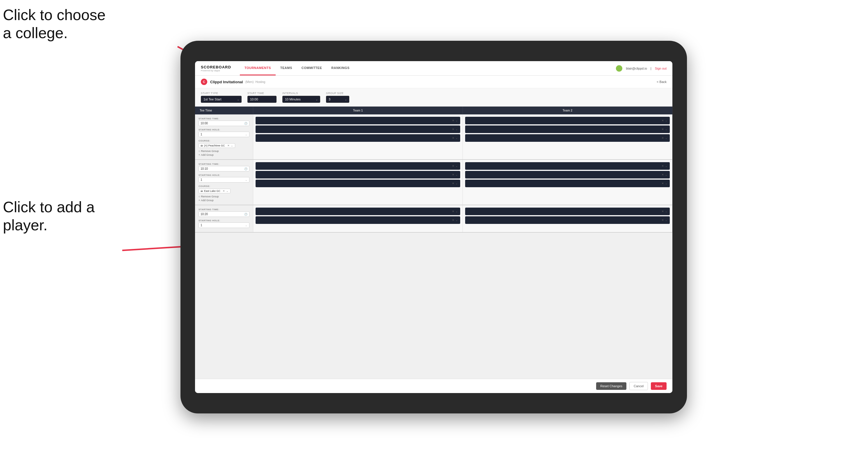  Describe the element at coordinates (214, 191) in the screenshot. I see `course-tag-2: 🏔 East Lake GC ✕ ⌄` at that location.